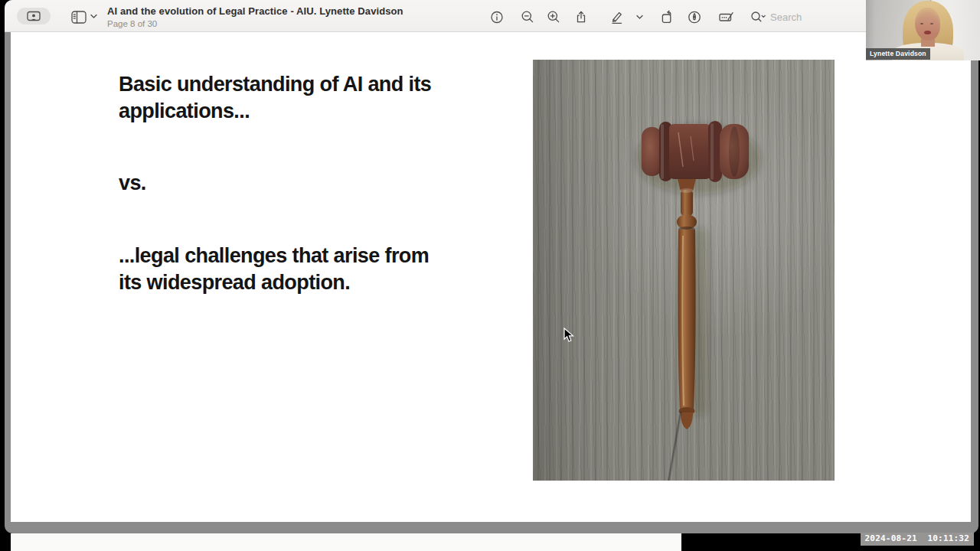 This screenshot has height=551, width=980. What do you see at coordinates (554, 17) in the screenshot?
I see `zoom-in-button` at bounding box center [554, 17].